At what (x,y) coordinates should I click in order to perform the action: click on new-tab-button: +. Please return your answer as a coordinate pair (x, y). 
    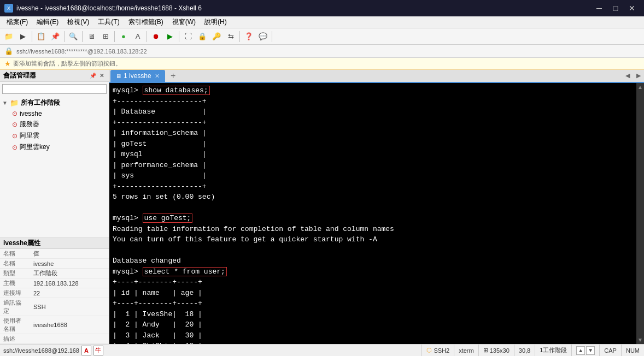
    Looking at the image, I should click on (173, 76).